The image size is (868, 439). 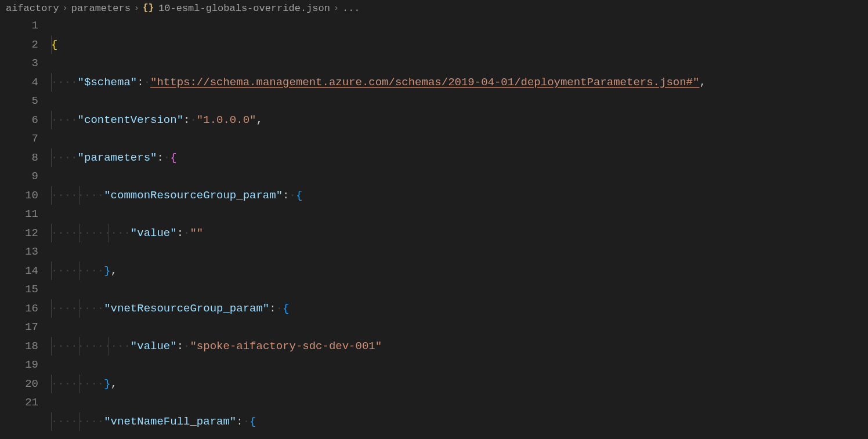 I want to click on line-number: 14, so click(x=22, y=271).